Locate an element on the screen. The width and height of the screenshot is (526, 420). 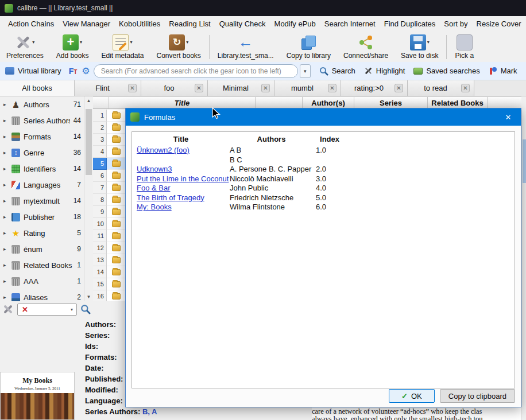
column-header-authors: Author(s) is located at coordinates (328, 103).